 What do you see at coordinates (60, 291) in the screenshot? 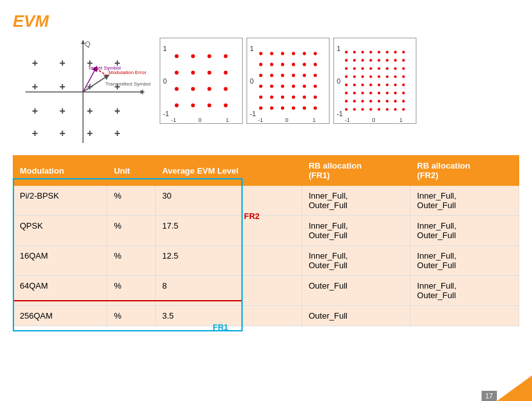
I see `cell-modulation: 64QAM` at bounding box center [60, 291].